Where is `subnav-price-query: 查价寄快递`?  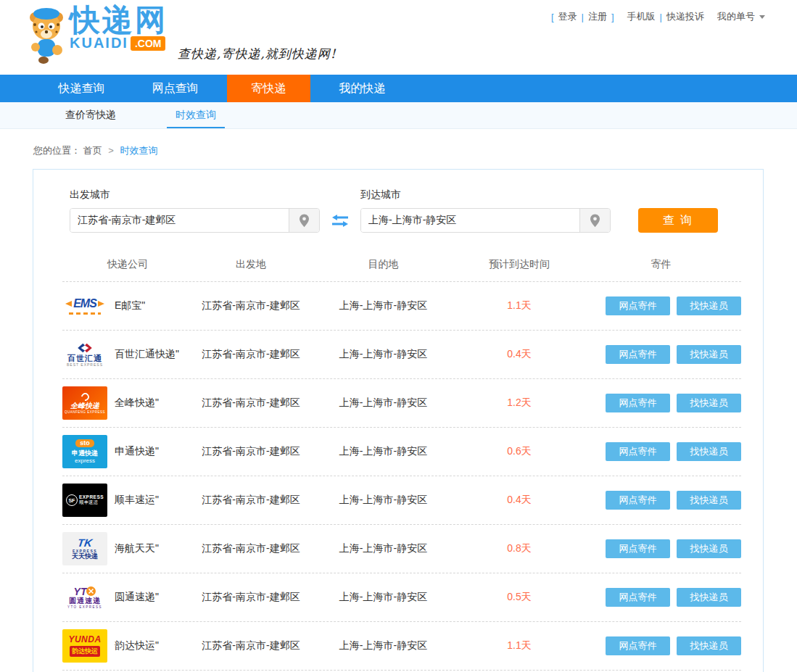 subnav-price-query: 查价寄快递 is located at coordinates (91, 115).